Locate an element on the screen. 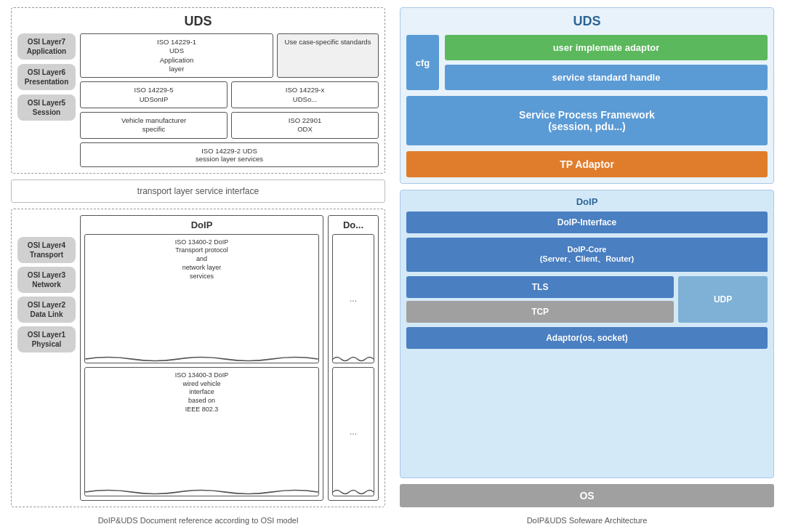  iso14229-x-block: ISO 14229-x UDSo... is located at coordinates (305, 94).